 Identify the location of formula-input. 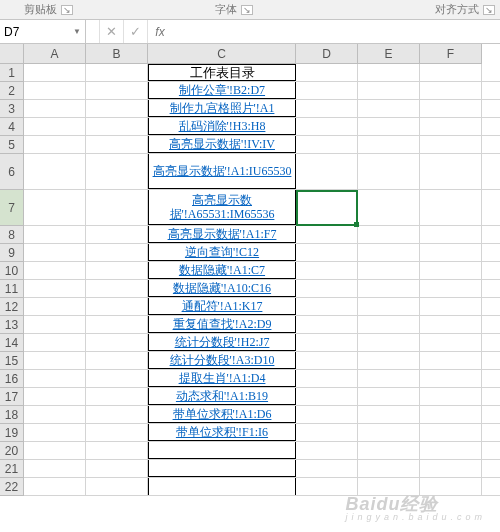
(336, 32).